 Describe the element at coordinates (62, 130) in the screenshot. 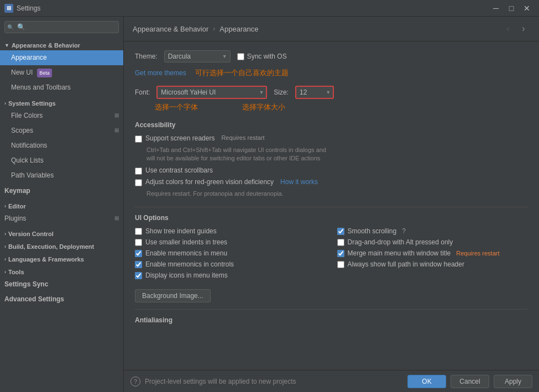

I see `sidebar-item-scopes: Scopes ⊞` at that location.